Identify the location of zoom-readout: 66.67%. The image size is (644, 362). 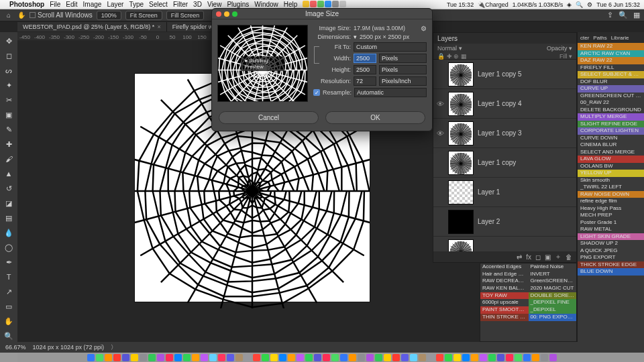
(16, 347).